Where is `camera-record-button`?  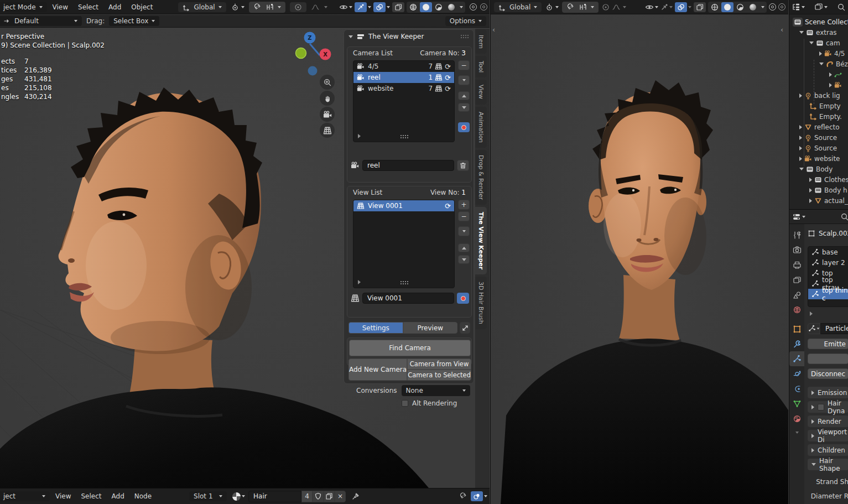 camera-record-button is located at coordinates (464, 127).